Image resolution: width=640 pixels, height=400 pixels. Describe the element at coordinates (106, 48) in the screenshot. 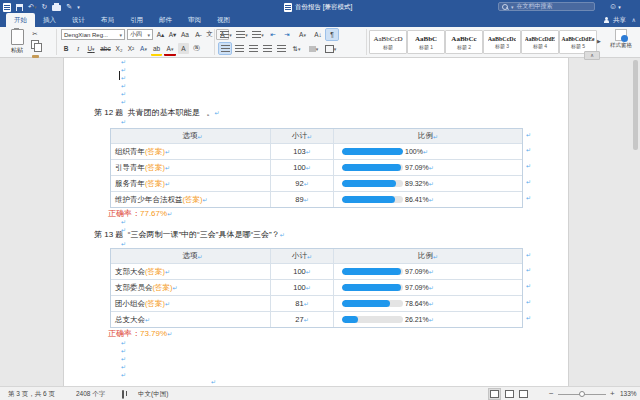

I see `strikethrough-button: abc` at that location.